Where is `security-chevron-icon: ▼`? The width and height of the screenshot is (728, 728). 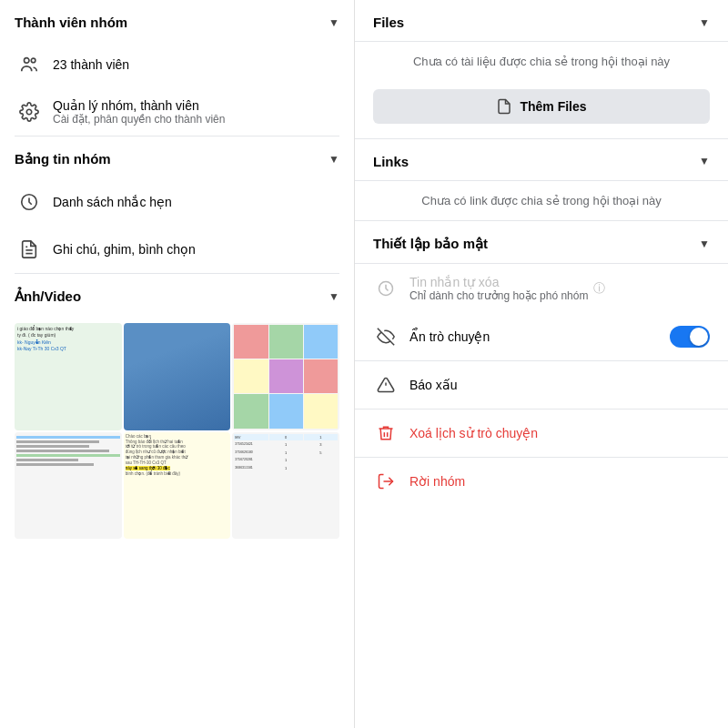
security-chevron-icon: ▼ is located at coordinates (704, 244).